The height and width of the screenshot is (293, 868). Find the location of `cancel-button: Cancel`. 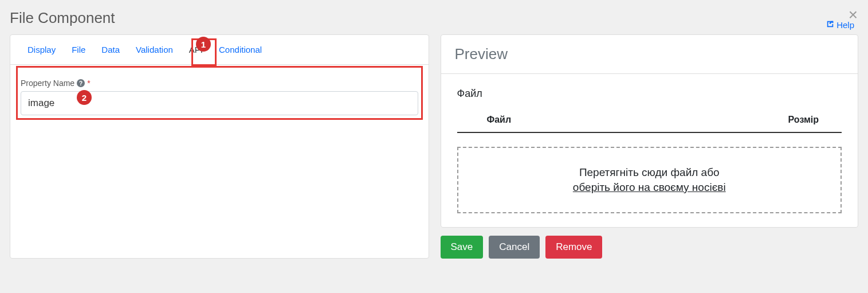

cancel-button: Cancel is located at coordinates (514, 247).